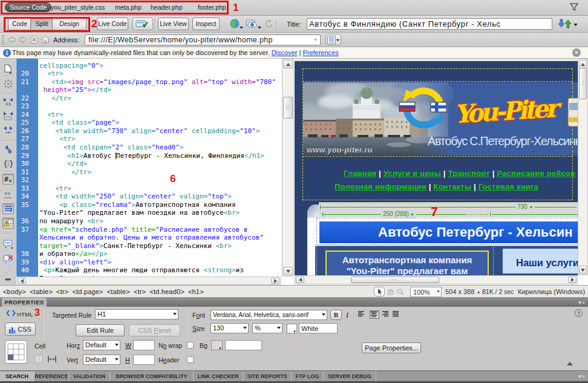  Describe the element at coordinates (275, 281) in the screenshot. I see `code-horizontal-scrollbar-right-arrow` at that location.